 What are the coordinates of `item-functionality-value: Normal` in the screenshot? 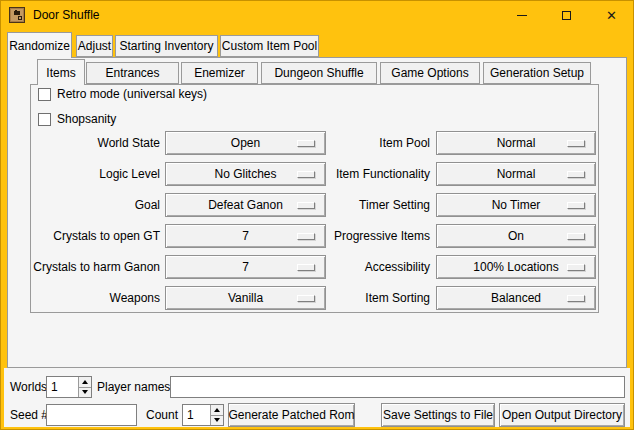 It's located at (516, 174).